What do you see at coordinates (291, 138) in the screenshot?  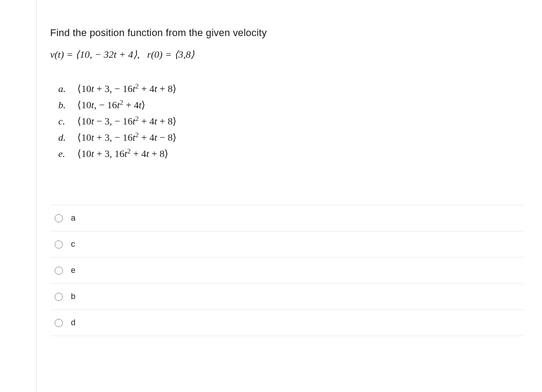 I see `answer-item-d: d. ⟨10t + 3, − 16t2 + 4t − 8⟩` at bounding box center [291, 138].